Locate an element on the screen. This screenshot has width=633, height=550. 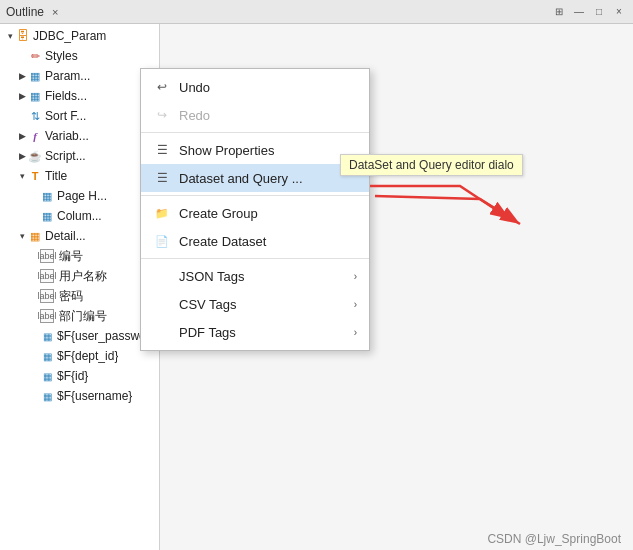
tree-label: Param... is located at coordinates (68, 76).